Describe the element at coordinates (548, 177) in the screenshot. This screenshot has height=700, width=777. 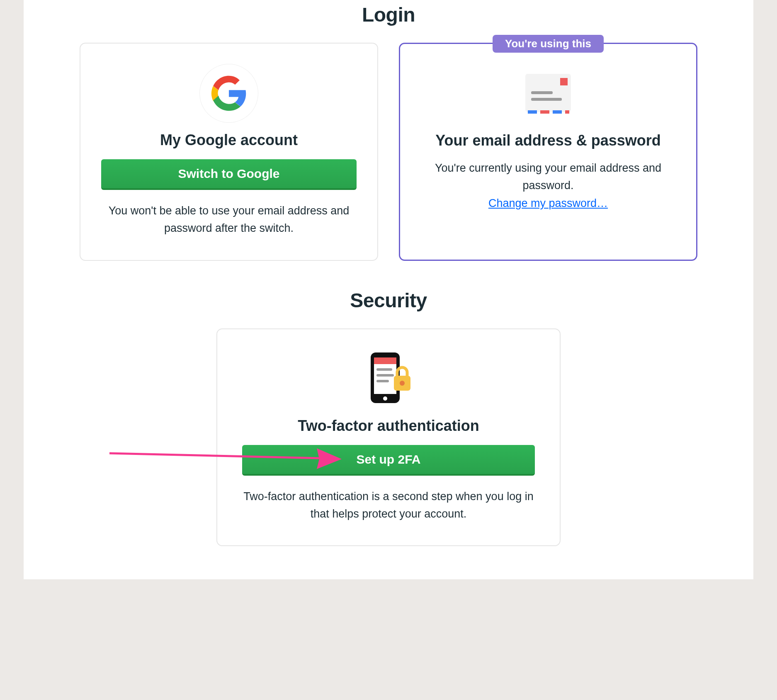
I see `email-card-description: You're currently using your email addres…` at that location.